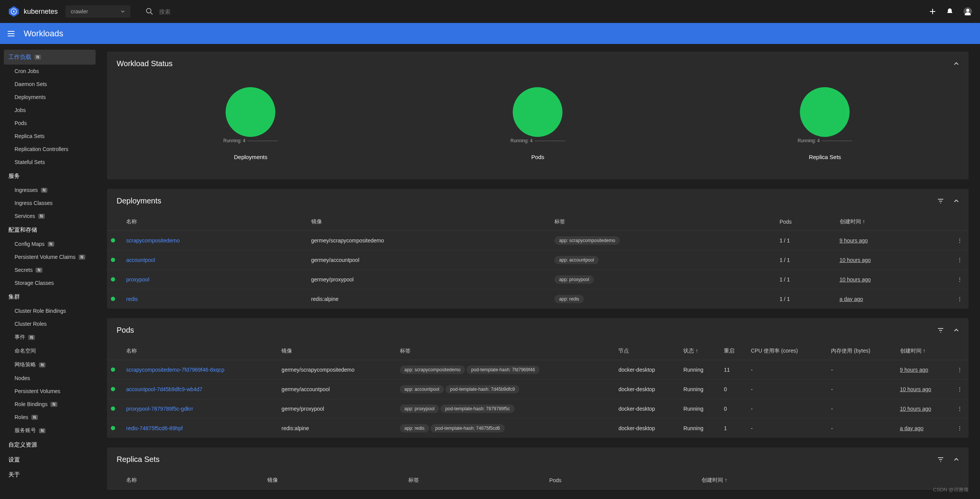  I want to click on table-row: proxypoolgermey/proxypoolapp: proxypool1…, so click(538, 280).